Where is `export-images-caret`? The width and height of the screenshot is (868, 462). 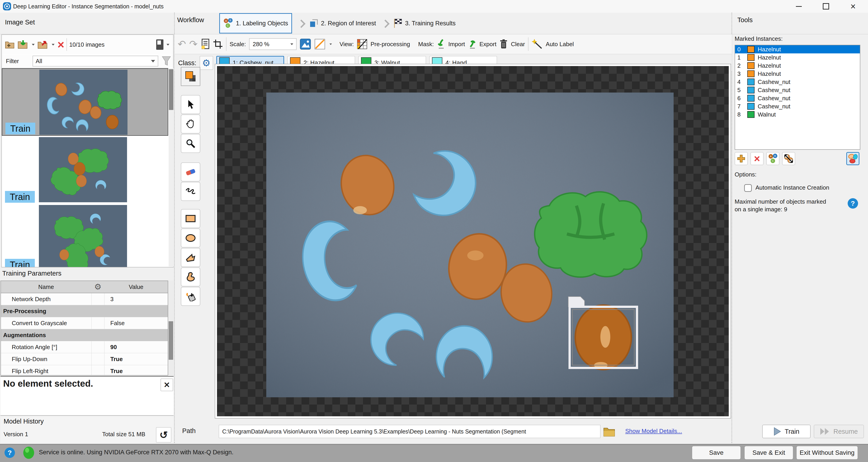 export-images-caret is located at coordinates (53, 45).